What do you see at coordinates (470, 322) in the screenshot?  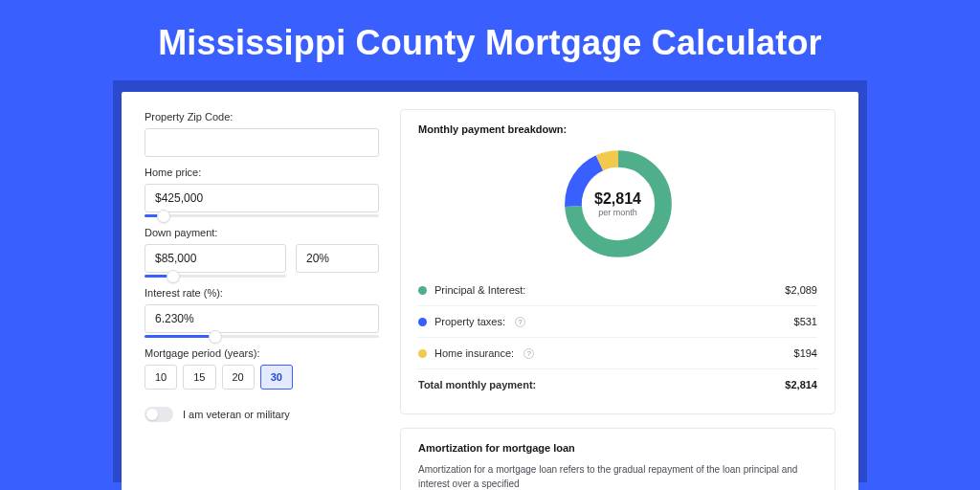 I see `legend-label: Property taxes:` at bounding box center [470, 322].